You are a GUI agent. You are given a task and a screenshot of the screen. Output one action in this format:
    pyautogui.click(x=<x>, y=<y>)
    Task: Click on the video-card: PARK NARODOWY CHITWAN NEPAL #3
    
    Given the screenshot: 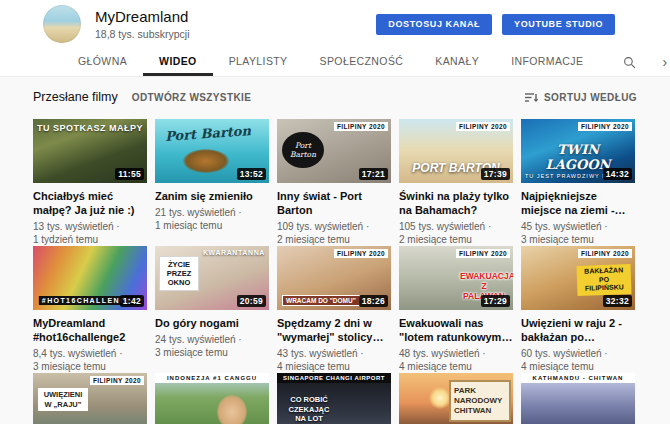 What is the action you would take?
    pyautogui.click(x=456, y=398)
    